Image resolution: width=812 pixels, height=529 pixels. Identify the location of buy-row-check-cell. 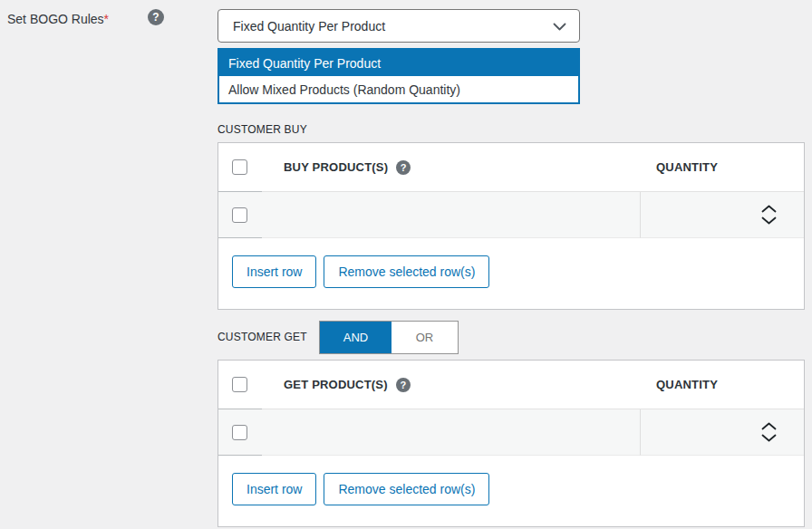
(240, 216).